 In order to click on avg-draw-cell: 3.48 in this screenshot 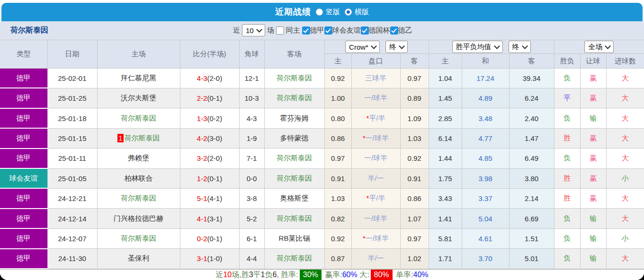, I will do `click(485, 118)`.